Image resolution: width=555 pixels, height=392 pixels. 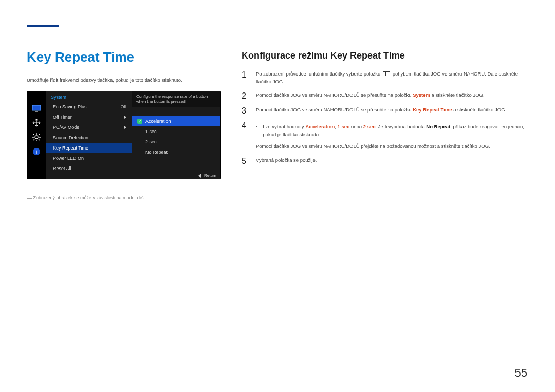 What do you see at coordinates (521, 373) in the screenshot?
I see `page-number: 55` at bounding box center [521, 373].